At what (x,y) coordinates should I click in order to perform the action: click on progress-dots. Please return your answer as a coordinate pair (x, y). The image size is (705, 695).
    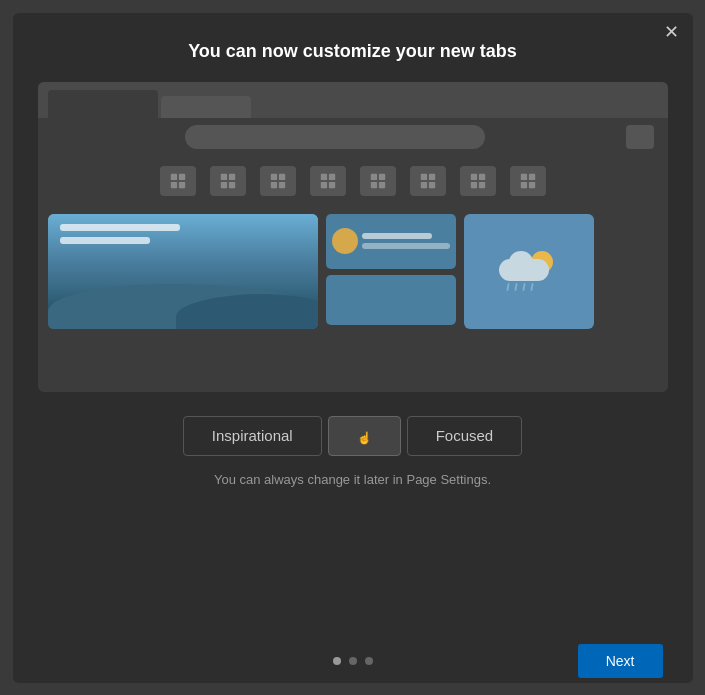
    Looking at the image, I should click on (353, 661).